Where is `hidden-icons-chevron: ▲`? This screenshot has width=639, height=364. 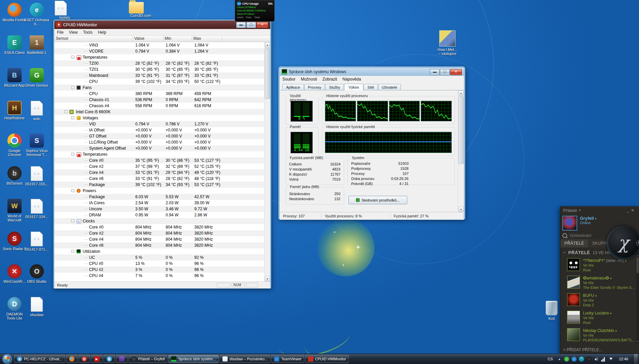
hidden-icons-chevron: ▲ is located at coordinates (559, 359).